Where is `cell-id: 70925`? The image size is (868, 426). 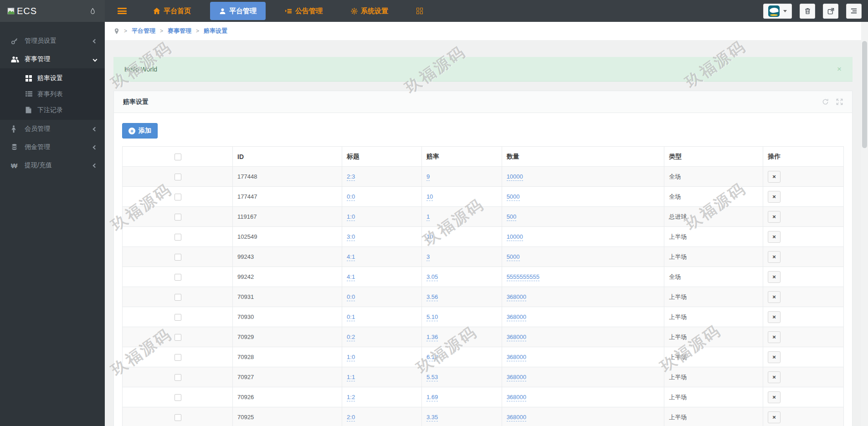 cell-id: 70925 is located at coordinates (288, 416).